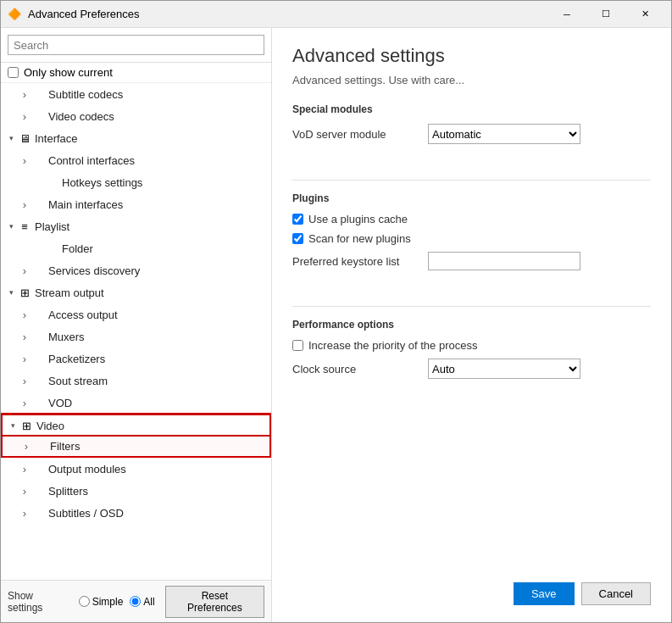  I want to click on sidebar-item-filters: Filters, so click(136, 447).